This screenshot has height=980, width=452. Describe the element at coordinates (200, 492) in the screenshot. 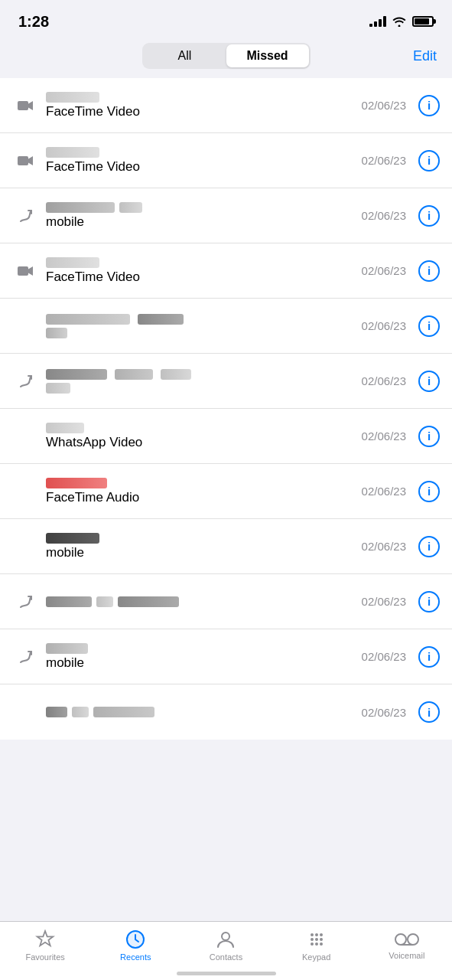

I see `call-info: FaceTime Audio` at that location.